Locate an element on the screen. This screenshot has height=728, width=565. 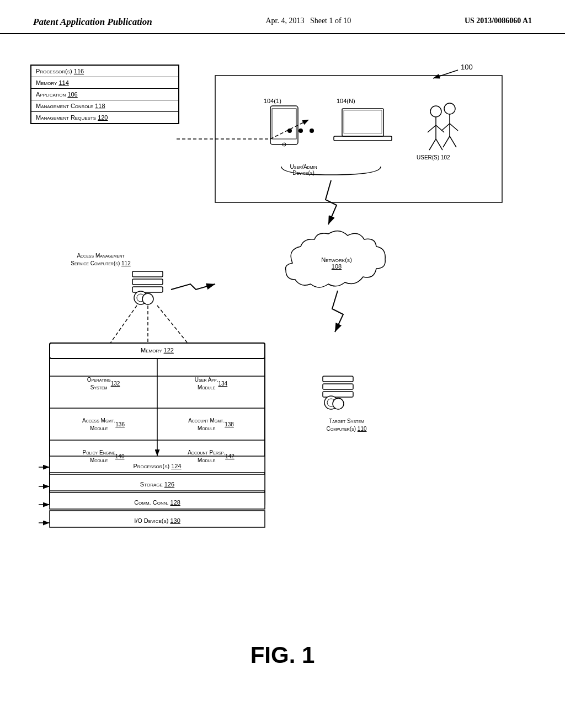
processor-124: Processor(s) 124 is located at coordinates (157, 466).